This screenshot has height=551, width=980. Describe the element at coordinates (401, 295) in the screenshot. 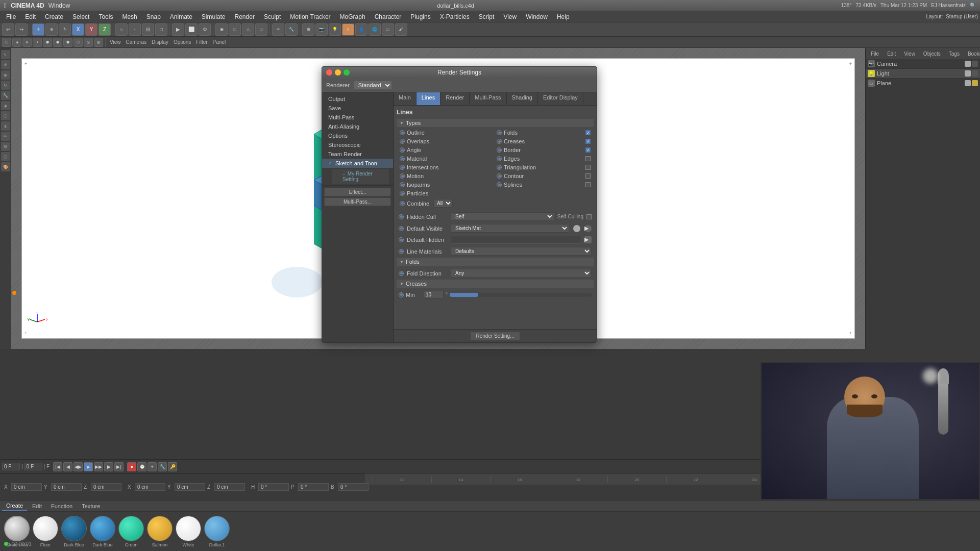

I see `radio-crease-min` at that location.